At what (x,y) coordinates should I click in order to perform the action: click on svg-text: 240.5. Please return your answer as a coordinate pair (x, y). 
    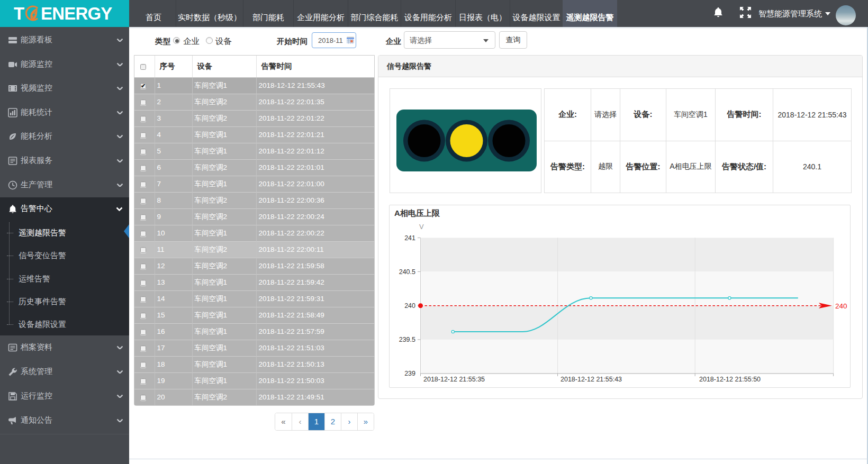
    Looking at the image, I should click on (408, 272).